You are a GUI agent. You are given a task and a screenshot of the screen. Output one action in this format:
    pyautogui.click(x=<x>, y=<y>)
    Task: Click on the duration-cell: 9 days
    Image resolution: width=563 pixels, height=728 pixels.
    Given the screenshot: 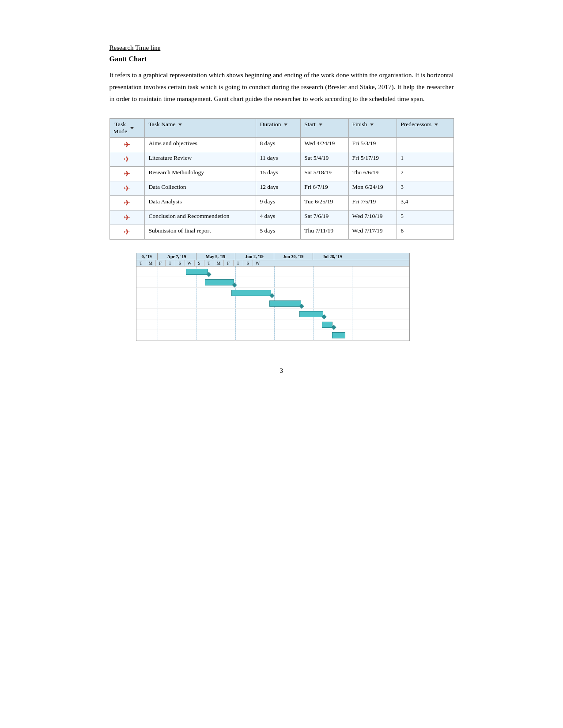 What is the action you would take?
    pyautogui.click(x=278, y=203)
    